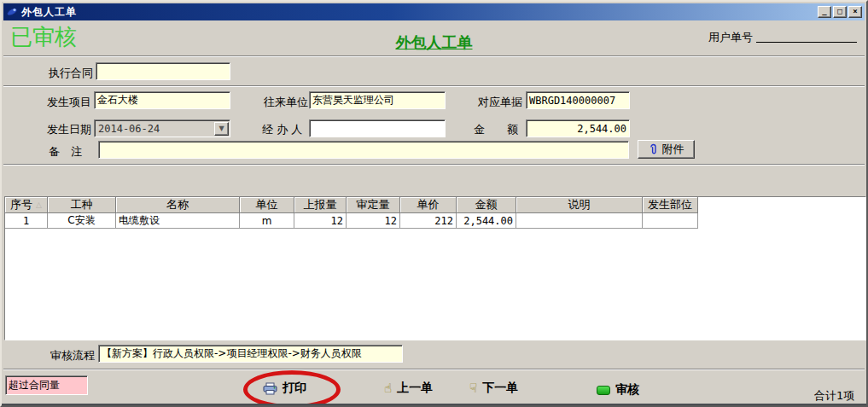 This screenshot has width=868, height=407. Describe the element at coordinates (428, 221) in the screenshot. I see `cell-unitprice: 212` at that location.